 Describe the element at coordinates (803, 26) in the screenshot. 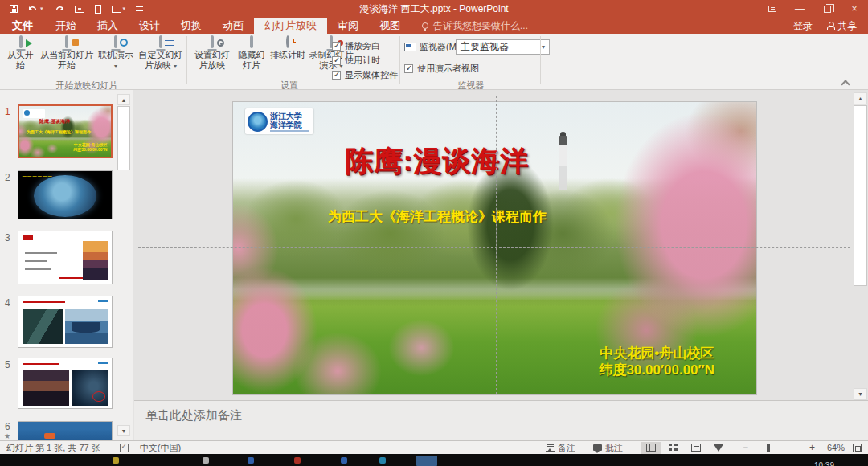

I see `sign-in-button: 登录` at that location.